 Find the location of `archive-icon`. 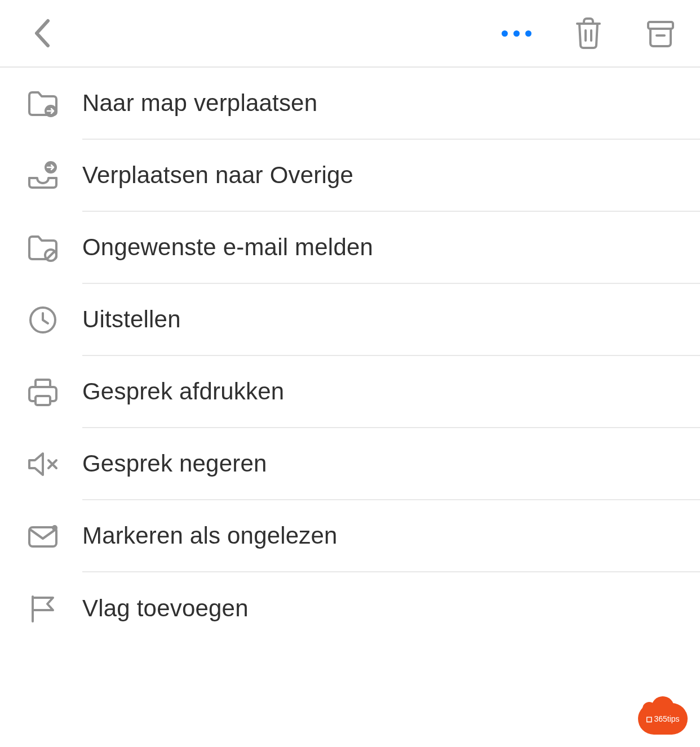

archive-icon is located at coordinates (661, 33).